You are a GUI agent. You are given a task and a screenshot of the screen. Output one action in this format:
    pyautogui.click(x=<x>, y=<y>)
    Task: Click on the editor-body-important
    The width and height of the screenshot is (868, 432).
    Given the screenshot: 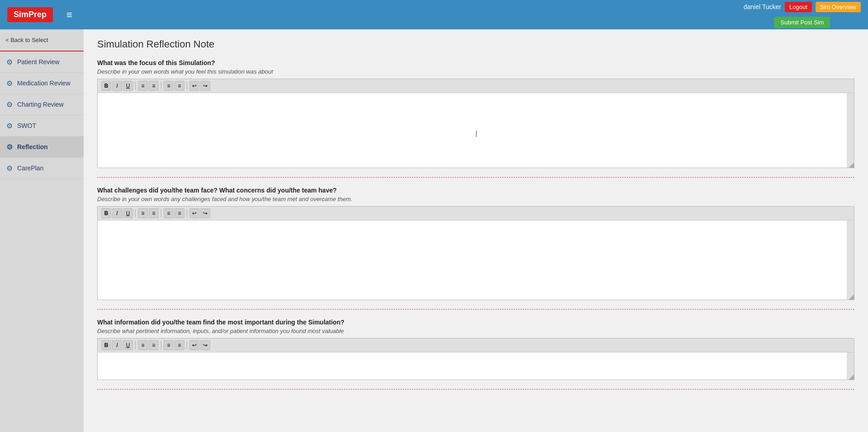 What is the action you would take?
    pyautogui.click(x=476, y=366)
    